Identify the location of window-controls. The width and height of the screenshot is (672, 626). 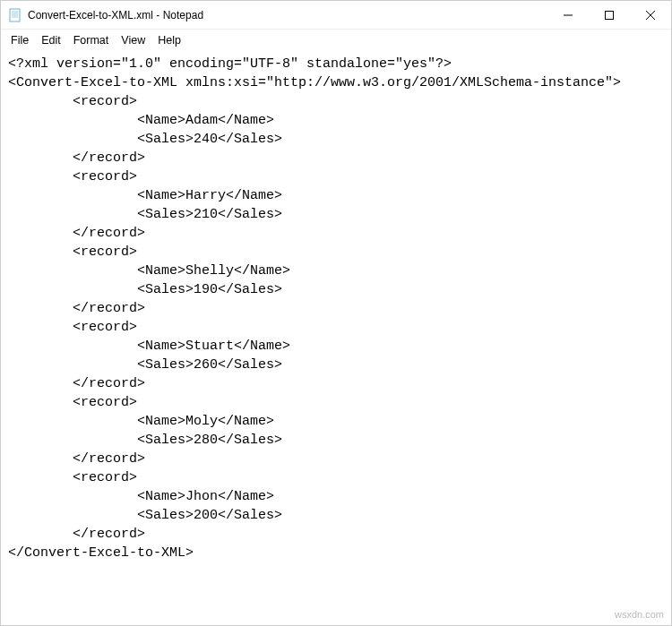
(609, 14).